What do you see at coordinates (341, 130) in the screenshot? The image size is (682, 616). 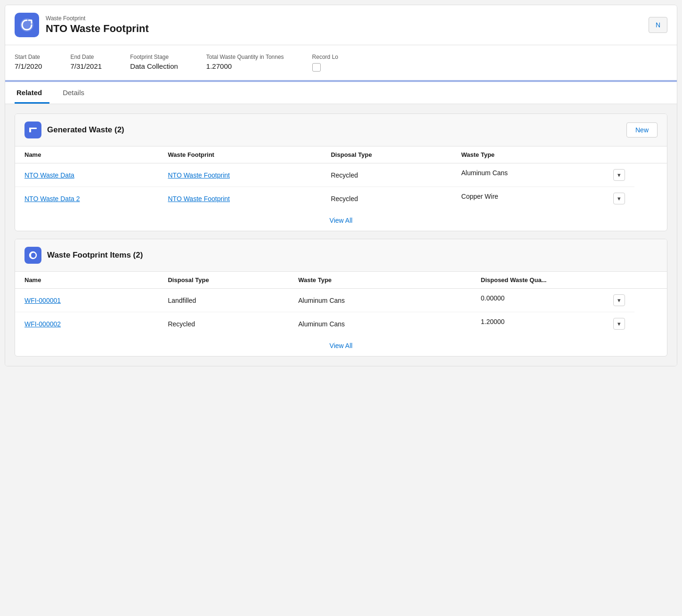 I see `generated-waste-header: Generated Waste (2) New` at bounding box center [341, 130].